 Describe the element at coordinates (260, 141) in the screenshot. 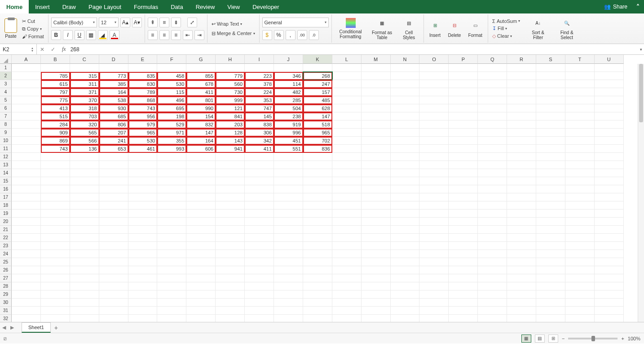

I see `cell-I10: 342` at that location.